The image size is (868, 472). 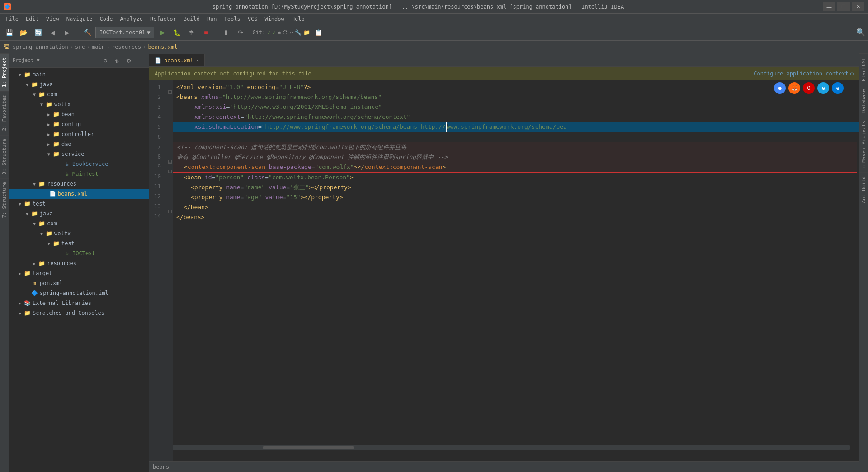 What do you see at coordinates (125, 33) in the screenshot?
I see `run-config-selector: IOCTest.test01 ▼` at bounding box center [125, 33].